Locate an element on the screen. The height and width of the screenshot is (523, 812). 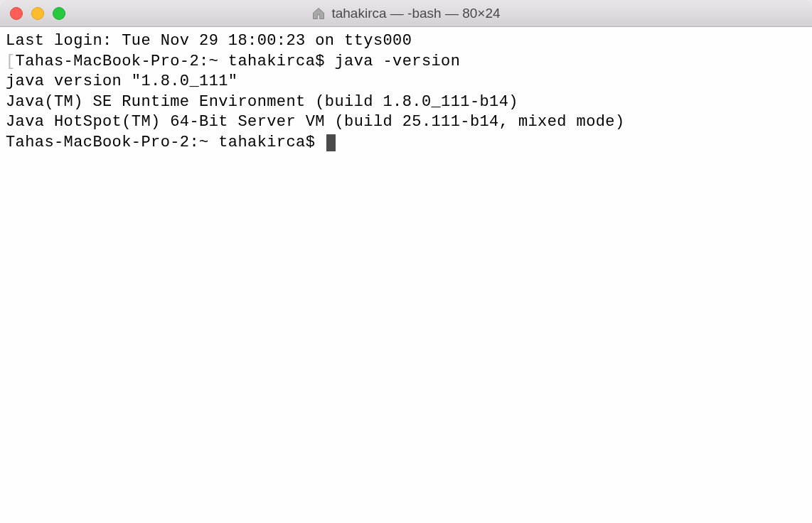
home-icon is located at coordinates (319, 14).